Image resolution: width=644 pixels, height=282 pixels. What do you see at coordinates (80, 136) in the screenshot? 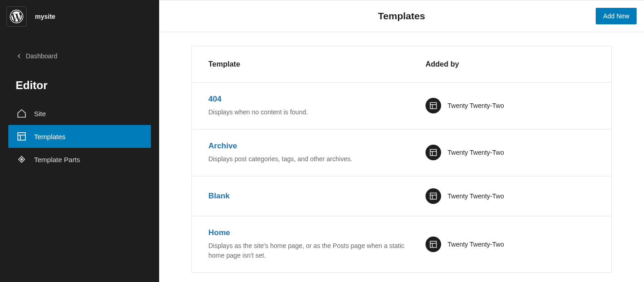
I see `nav-item-templates: Templates` at bounding box center [80, 136].